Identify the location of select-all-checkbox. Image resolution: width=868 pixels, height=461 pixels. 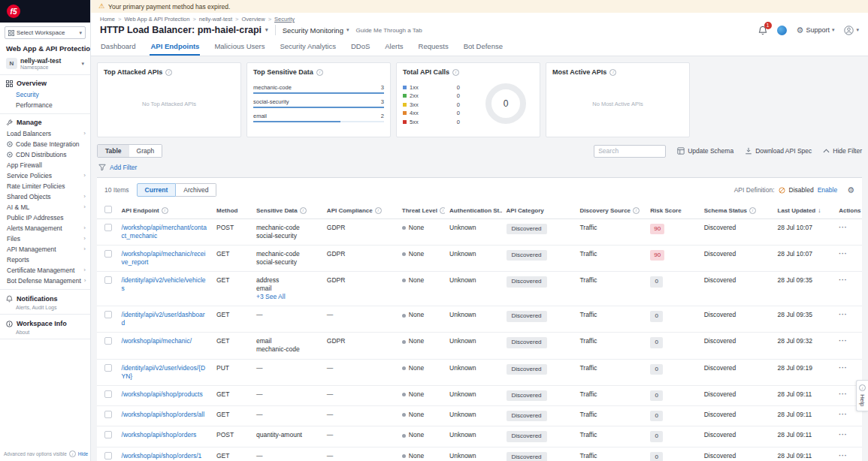
(108, 209).